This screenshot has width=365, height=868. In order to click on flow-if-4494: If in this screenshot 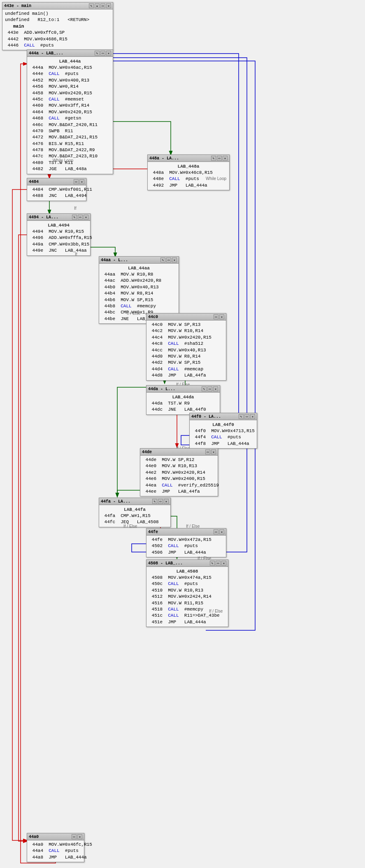, I will do `click(76, 255)`.